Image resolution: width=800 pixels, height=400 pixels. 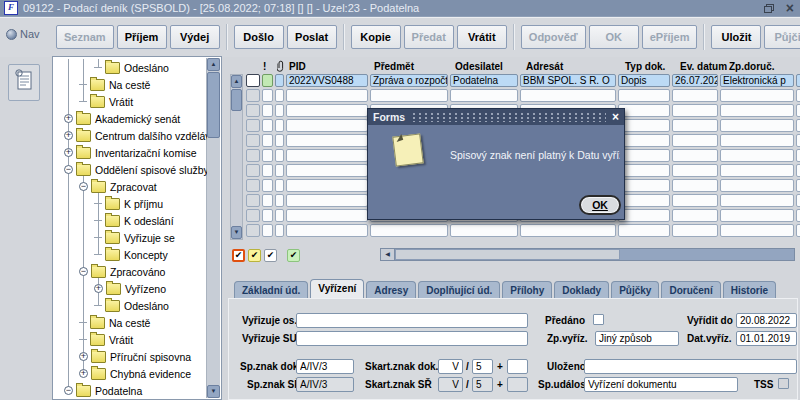 What do you see at coordinates (412, 320) in the screenshot?
I see `vyrizuje-os-input` at bounding box center [412, 320].